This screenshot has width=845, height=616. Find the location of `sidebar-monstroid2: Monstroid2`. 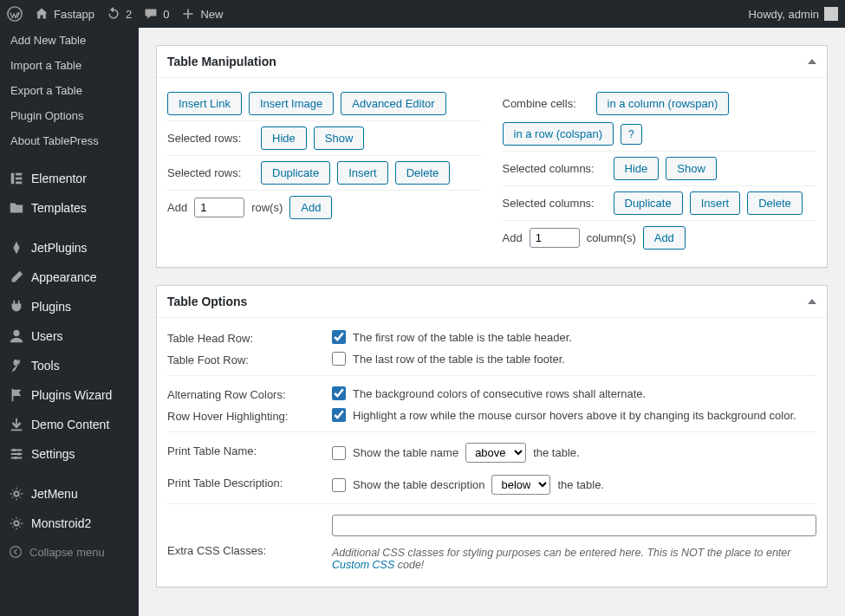

sidebar-monstroid2: Monstroid2 is located at coordinates (69, 523).